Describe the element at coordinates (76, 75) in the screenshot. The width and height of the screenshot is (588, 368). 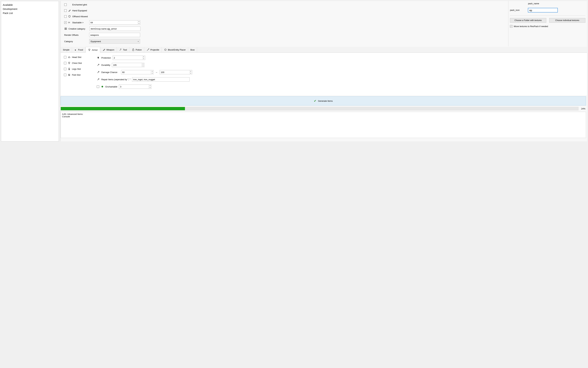
I see `feet-slot-label: Feet Slot` at that location.